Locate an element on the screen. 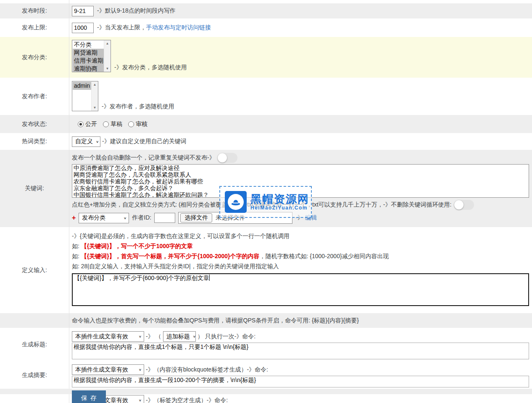 The image size is (532, 403). row-publish-status: 发布状态: 公开 草稿 审核 is located at coordinates (266, 124).